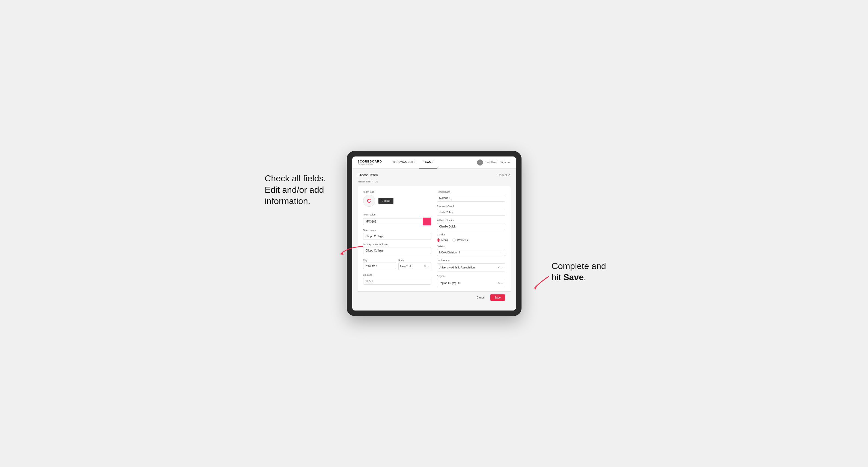  I want to click on state-caret-icon: ⌄, so click(429, 266).